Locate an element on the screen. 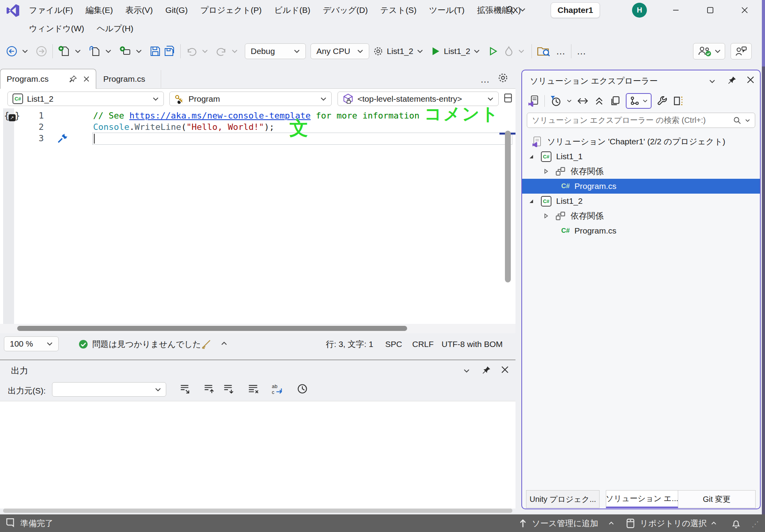 The image size is (765, 532). collapse-all-icon is located at coordinates (599, 101).